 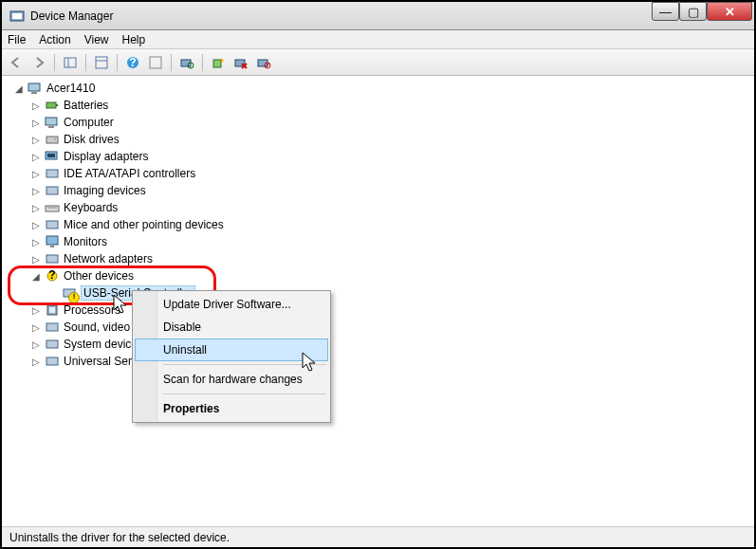 I want to click on close-button: ✕, so click(x=729, y=11).